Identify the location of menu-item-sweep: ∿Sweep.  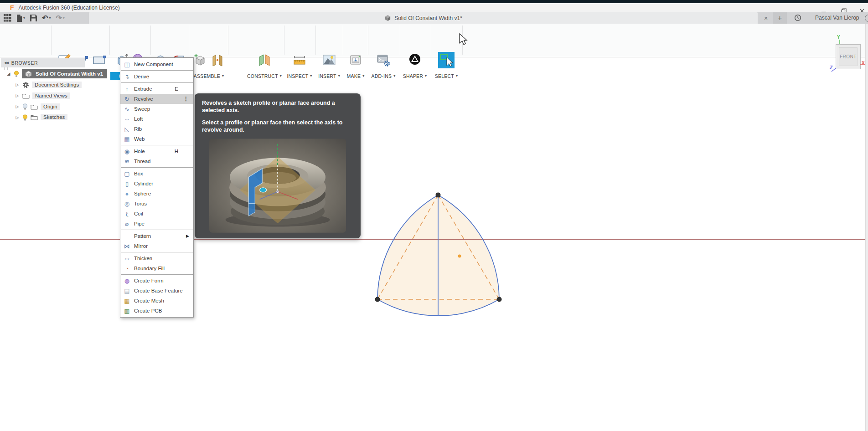
(157, 109).